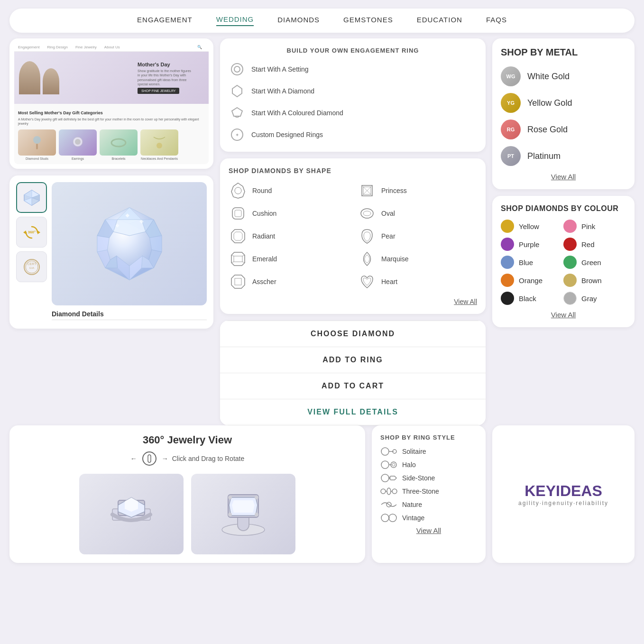 The width and height of the screenshot is (644, 644). Describe the element at coordinates (368, 21) in the screenshot. I see `nav-gemstones: GEMSTONES` at that location.